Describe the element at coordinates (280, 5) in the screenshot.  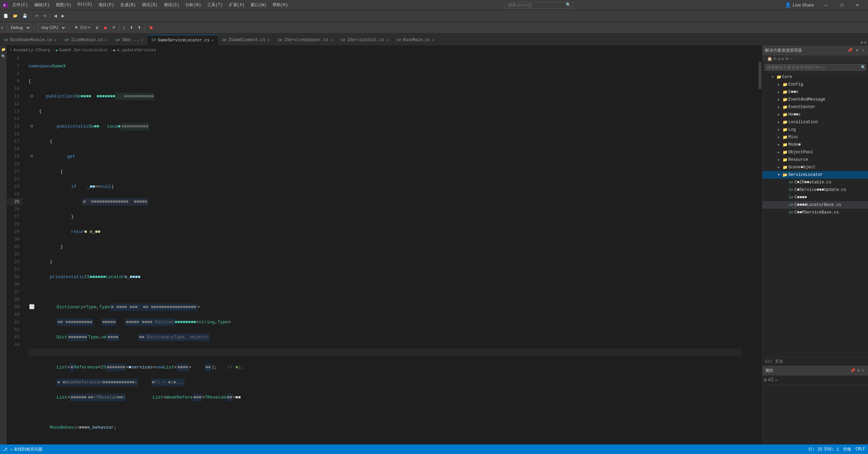
I see `menu-help: 帮助(H)` at that location.